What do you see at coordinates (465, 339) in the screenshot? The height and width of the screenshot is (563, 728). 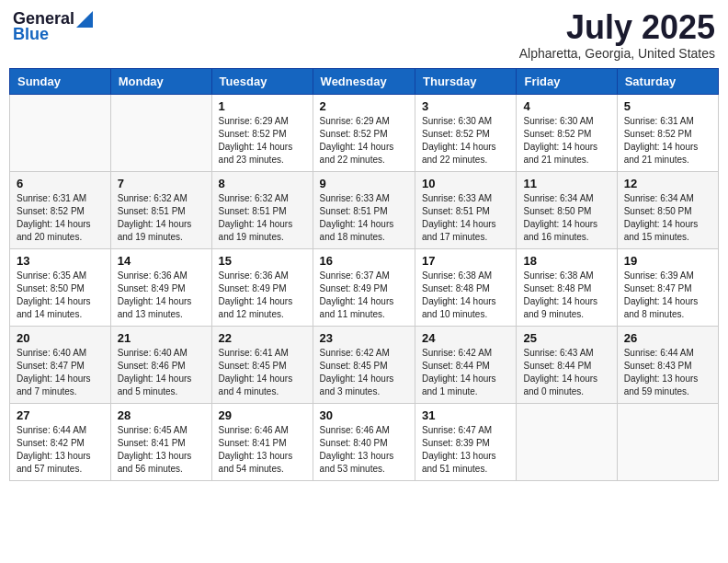 I see `day-number: 24` at bounding box center [465, 339].